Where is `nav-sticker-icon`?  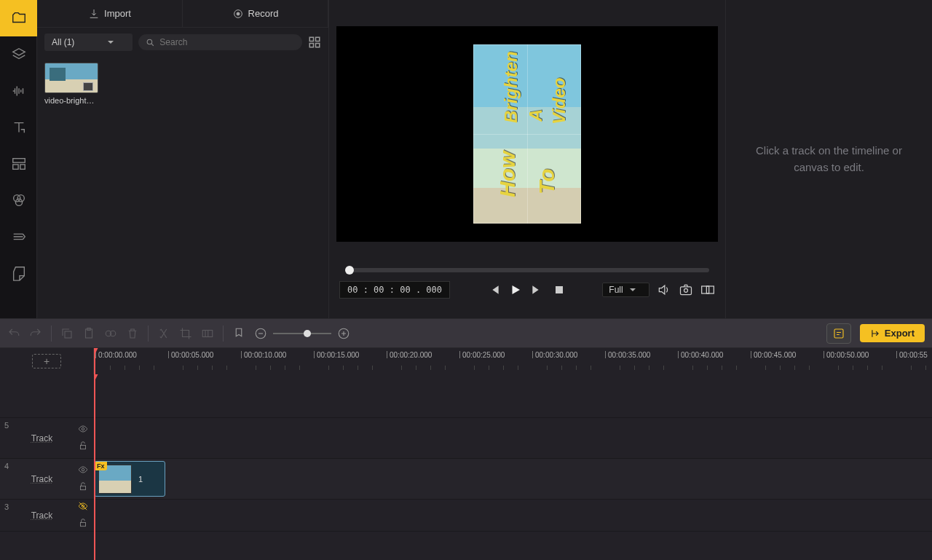 nav-sticker-icon is located at coordinates (19, 273).